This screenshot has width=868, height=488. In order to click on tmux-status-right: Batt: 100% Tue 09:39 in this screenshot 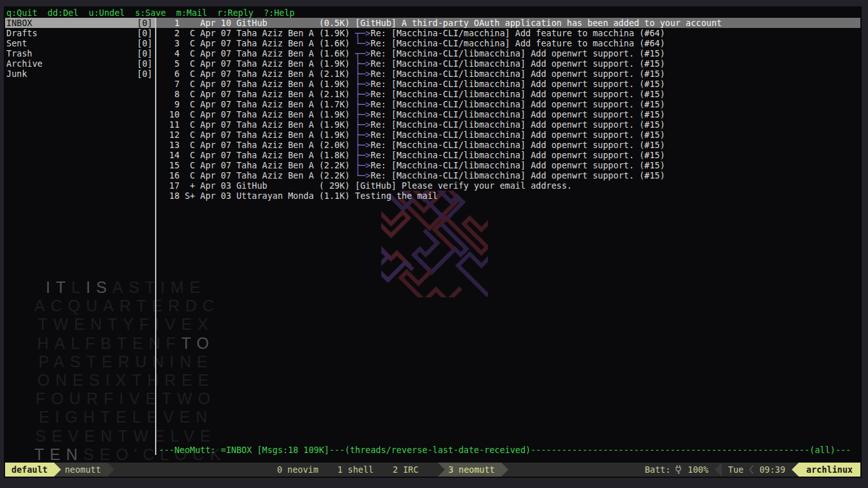, I will do `click(752, 470)`.